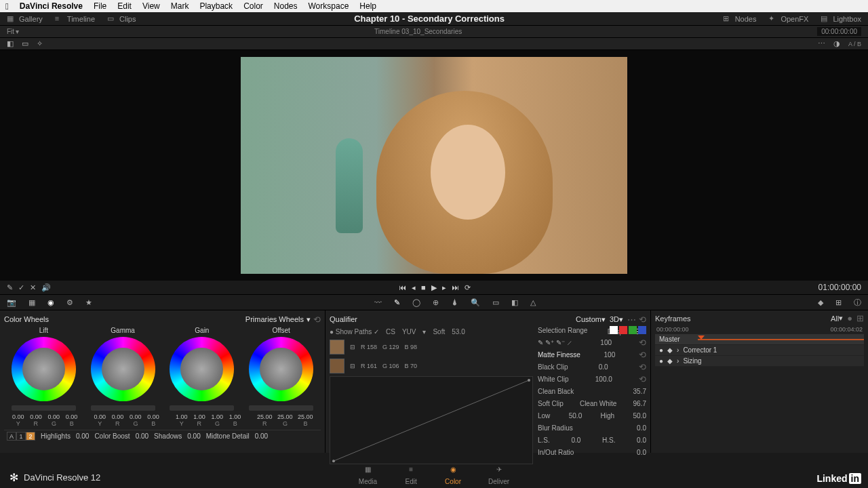 This screenshot has height=488, width=868. I want to click on gamma-b: 0.00, so click(153, 417).